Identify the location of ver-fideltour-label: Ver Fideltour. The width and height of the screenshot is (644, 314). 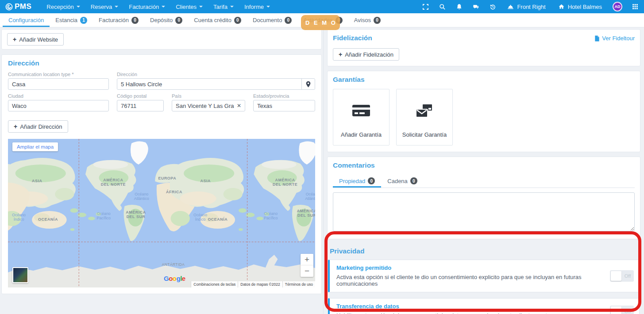
(618, 38).